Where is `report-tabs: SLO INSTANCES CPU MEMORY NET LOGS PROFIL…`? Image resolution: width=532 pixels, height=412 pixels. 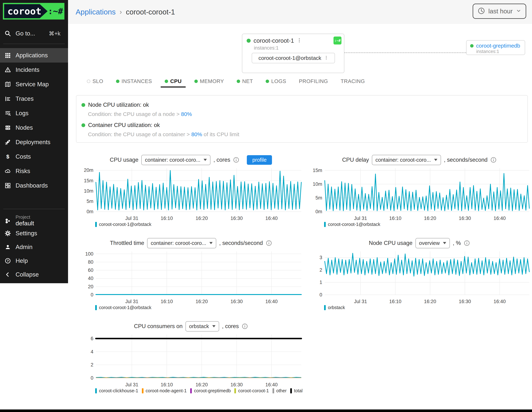
report-tabs: SLO INSTANCES CPU MEMORY NET LOGS PROFIL… is located at coordinates (226, 82).